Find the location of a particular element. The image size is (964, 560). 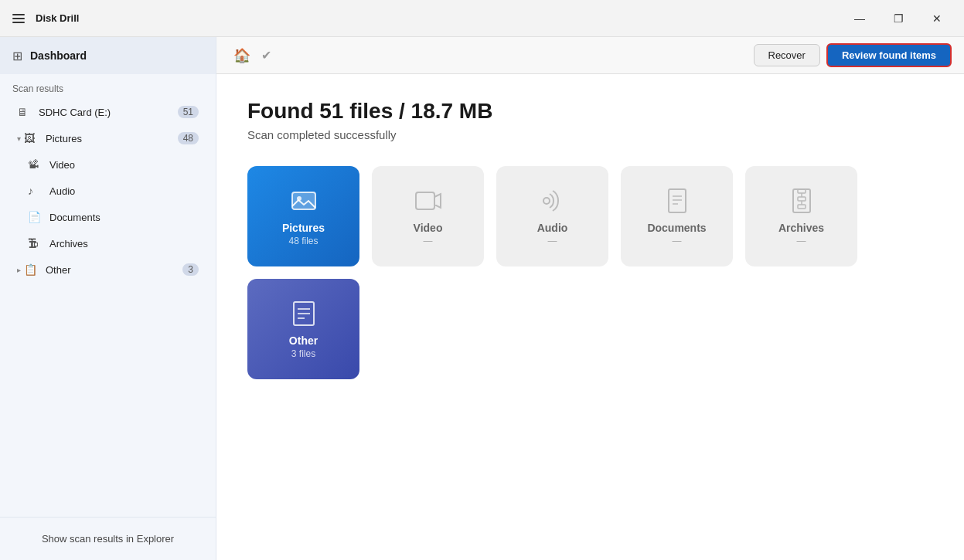

audio-card-sub: — is located at coordinates (553, 241).